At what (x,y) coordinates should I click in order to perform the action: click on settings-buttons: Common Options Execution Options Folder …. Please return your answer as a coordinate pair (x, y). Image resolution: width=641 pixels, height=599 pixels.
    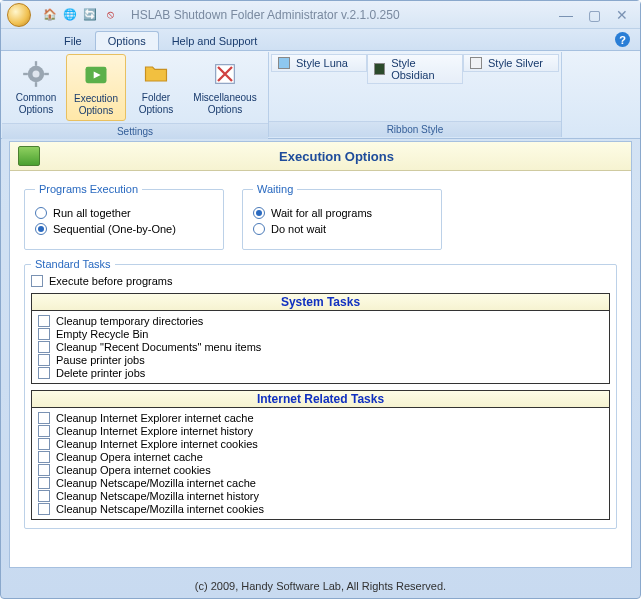
    Looking at the image, I should click on (135, 88).